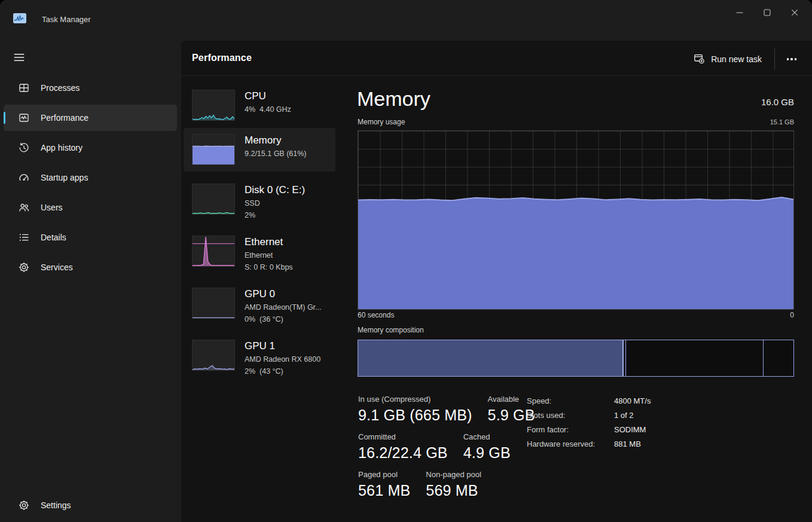 The image size is (812, 522). What do you see at coordinates (487, 447) in the screenshot?
I see `stat-cached: Cached4.9 GB` at bounding box center [487, 447].